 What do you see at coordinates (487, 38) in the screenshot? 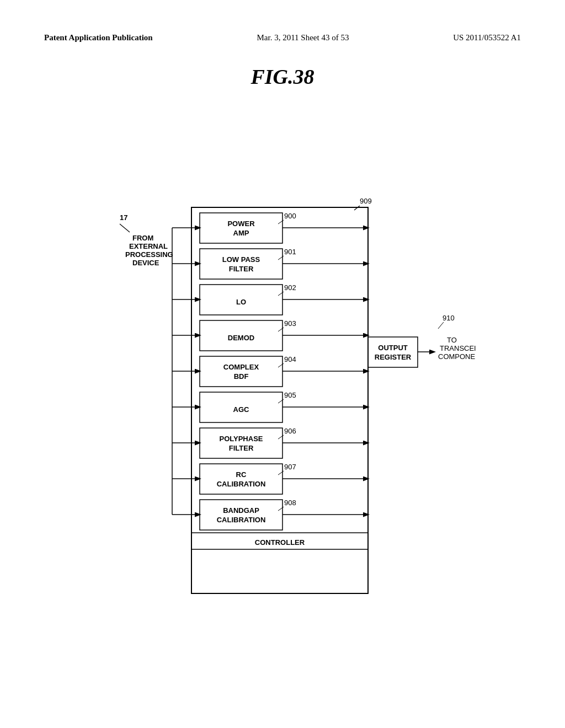
I see `header-right: US 2011/053522 A1` at bounding box center [487, 38].